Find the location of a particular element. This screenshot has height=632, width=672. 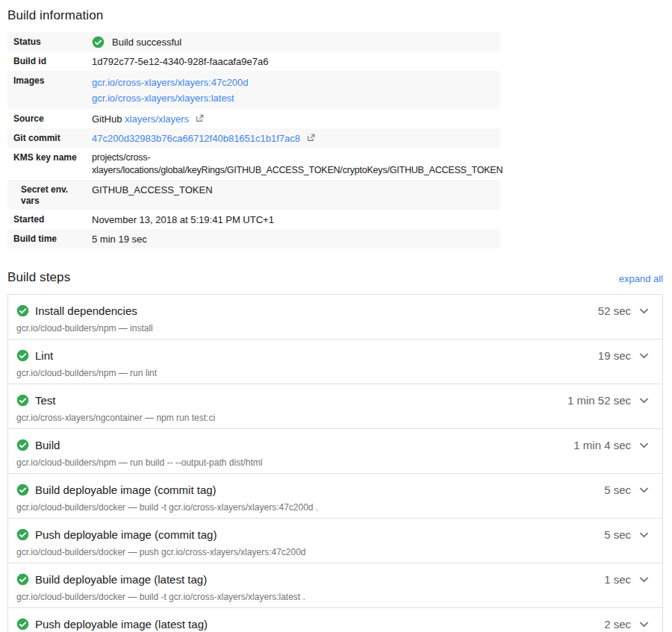

source-value: GitHub xlayers/xlayers is located at coordinates (296, 119).